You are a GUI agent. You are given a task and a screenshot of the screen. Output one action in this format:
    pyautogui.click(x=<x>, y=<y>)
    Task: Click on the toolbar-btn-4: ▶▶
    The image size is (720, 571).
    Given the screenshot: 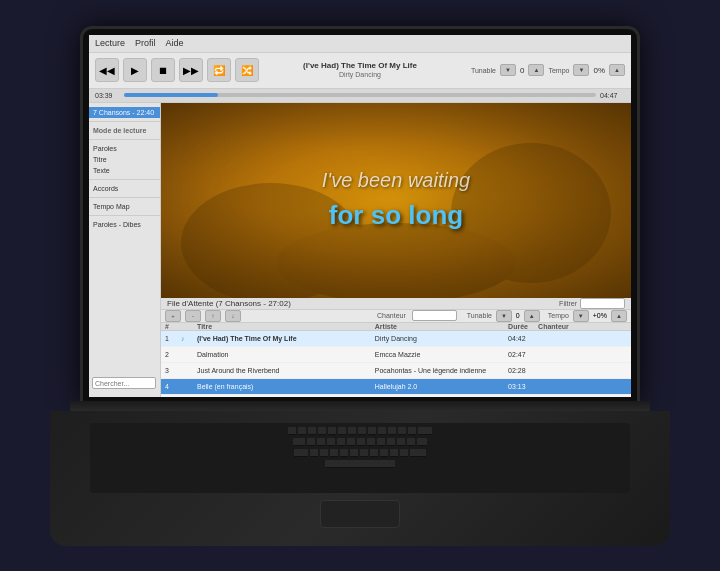 What is the action you would take?
    pyautogui.click(x=191, y=70)
    